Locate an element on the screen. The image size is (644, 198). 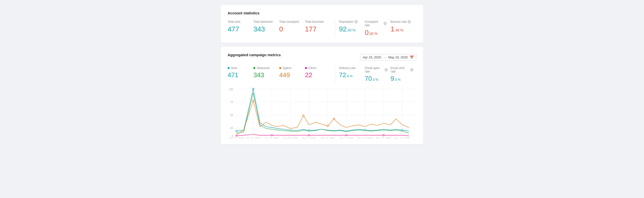
campaign-metrics-title: Aggregated campaign metrics is located at coordinates (254, 55).